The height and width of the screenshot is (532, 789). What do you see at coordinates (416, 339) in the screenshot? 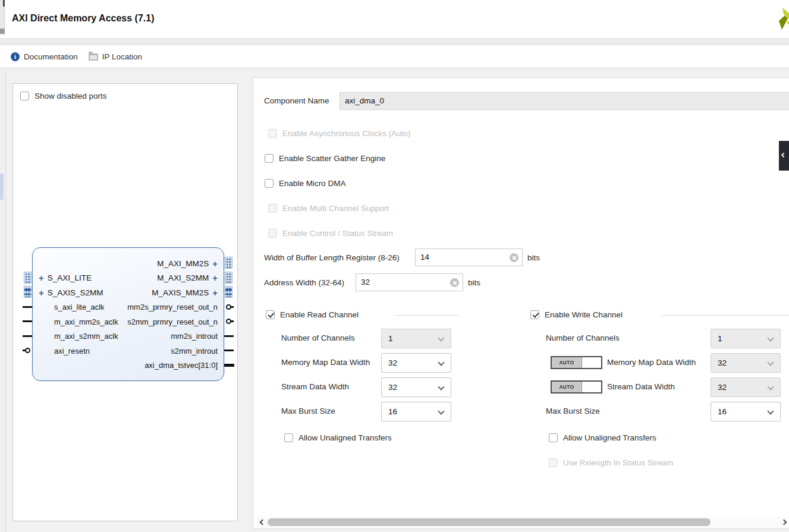
I see `read-num-channels-select: 1` at bounding box center [416, 339].